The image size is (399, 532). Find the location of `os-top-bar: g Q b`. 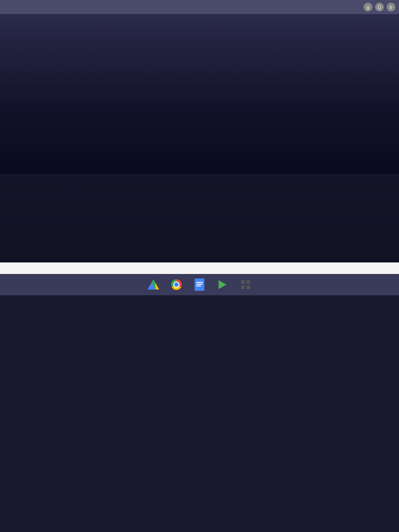

os-top-bar: g Q b is located at coordinates (200, 7).